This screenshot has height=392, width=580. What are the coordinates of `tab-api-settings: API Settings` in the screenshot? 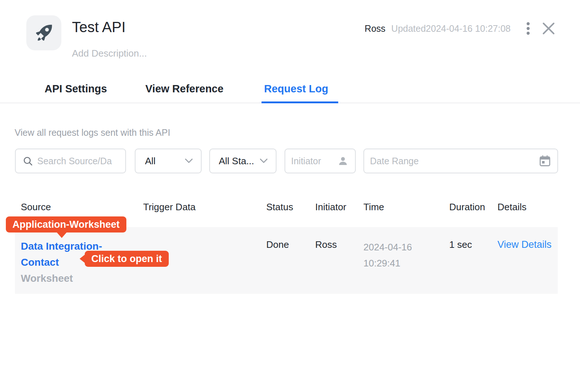 It's located at (76, 89).